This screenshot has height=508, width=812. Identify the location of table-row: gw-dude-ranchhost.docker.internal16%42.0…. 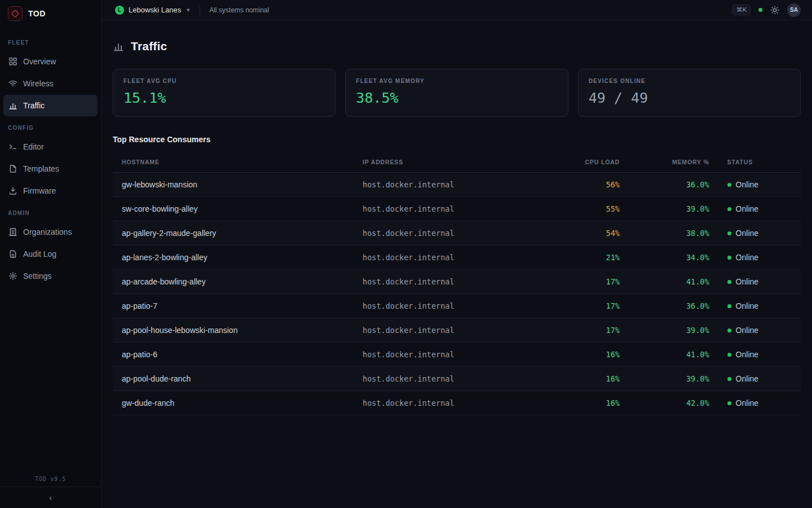
(457, 403).